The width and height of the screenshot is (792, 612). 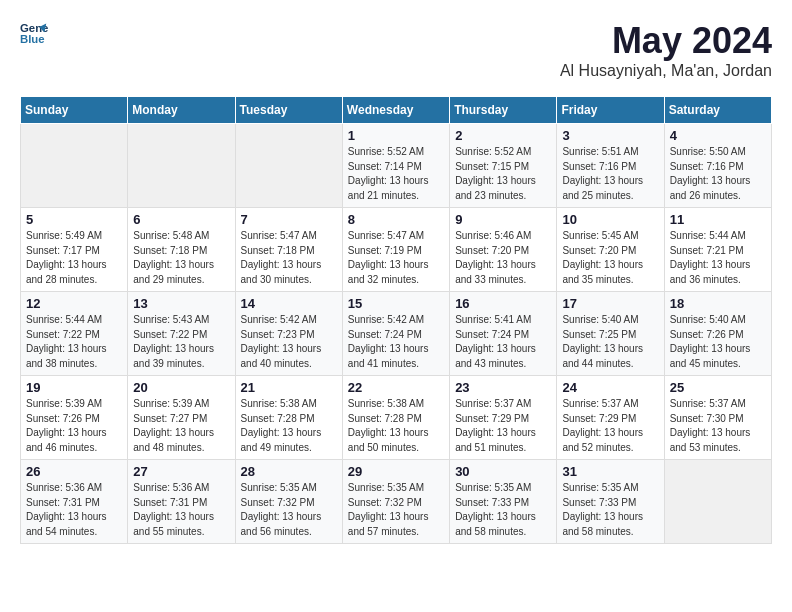 I want to click on svg-text: Blue, so click(x=32, y=39).